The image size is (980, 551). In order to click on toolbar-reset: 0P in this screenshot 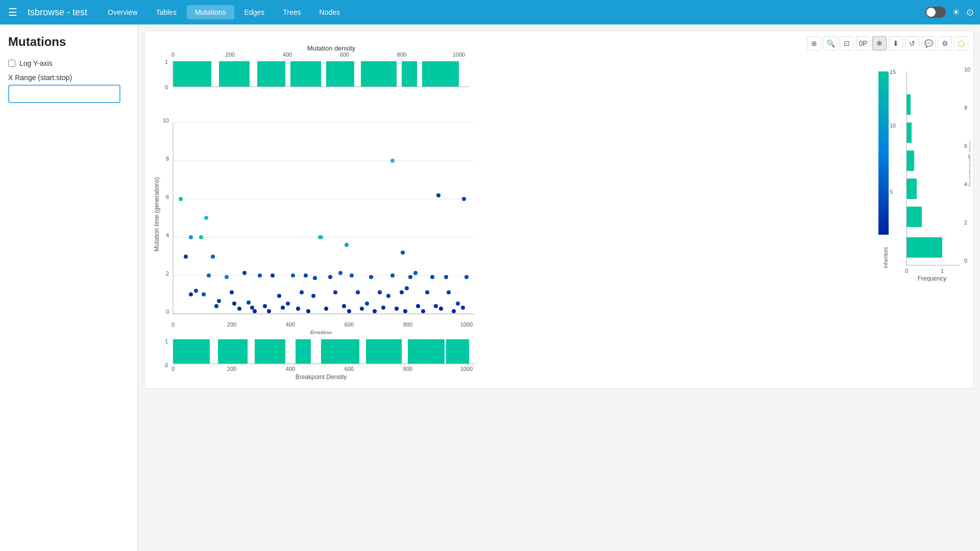, I will do `click(863, 43)`.